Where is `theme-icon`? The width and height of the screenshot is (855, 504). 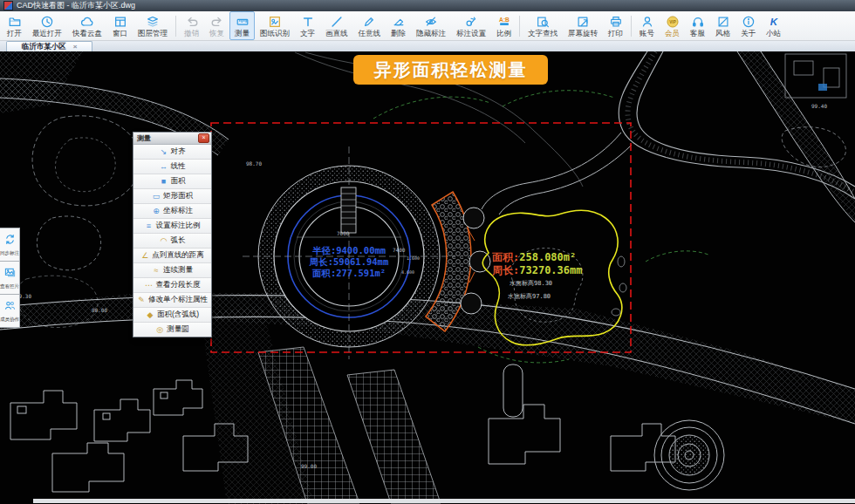
theme-icon is located at coordinates (723, 22).